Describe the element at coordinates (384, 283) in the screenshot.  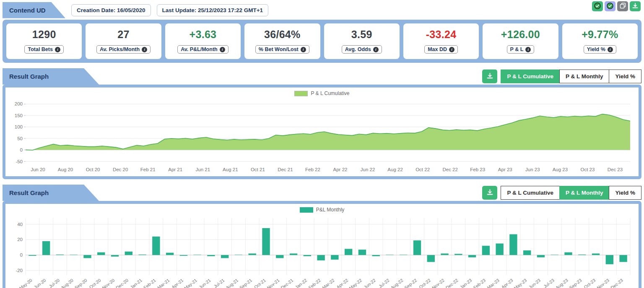
I see `svg-text: Jul-22` at that location.